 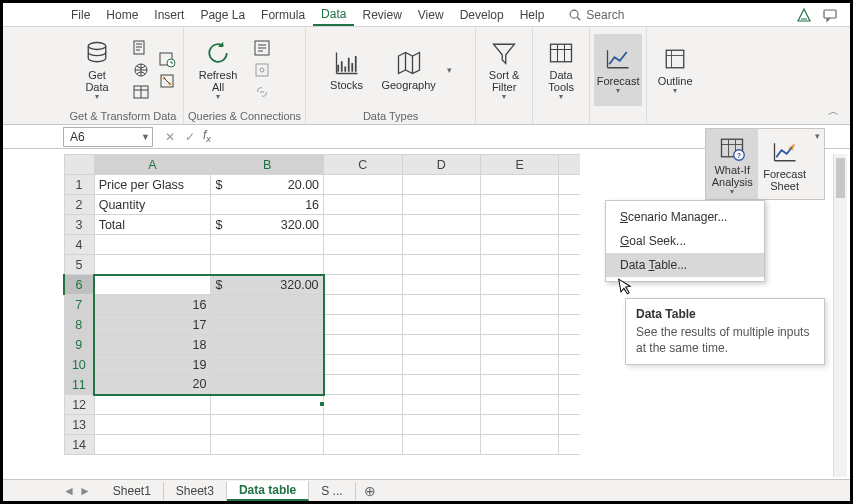 I want to click on tab-review: Review, so click(x=382, y=15).